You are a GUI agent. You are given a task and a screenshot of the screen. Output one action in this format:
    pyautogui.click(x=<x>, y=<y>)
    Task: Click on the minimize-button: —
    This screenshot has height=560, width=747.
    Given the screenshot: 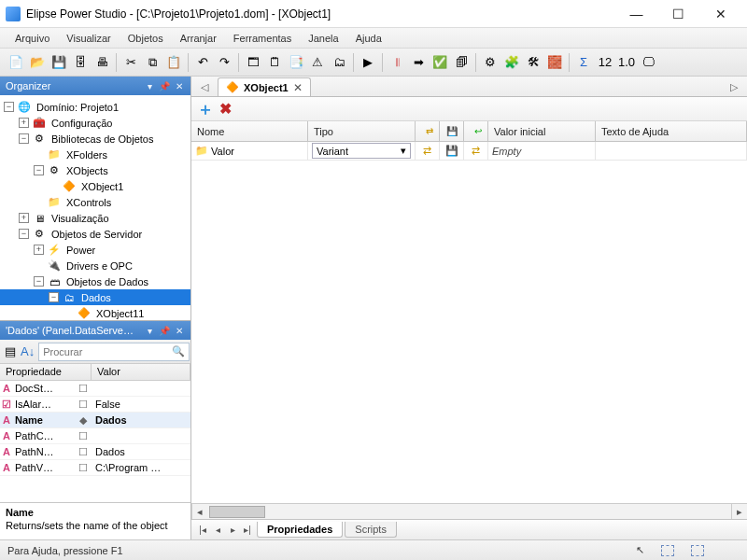 What is the action you would take?
    pyautogui.click(x=637, y=14)
    